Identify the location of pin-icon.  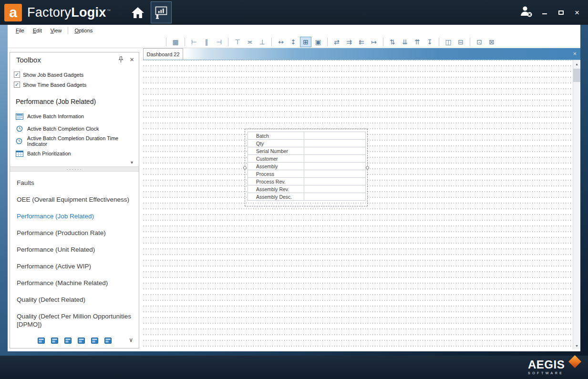
(121, 60).